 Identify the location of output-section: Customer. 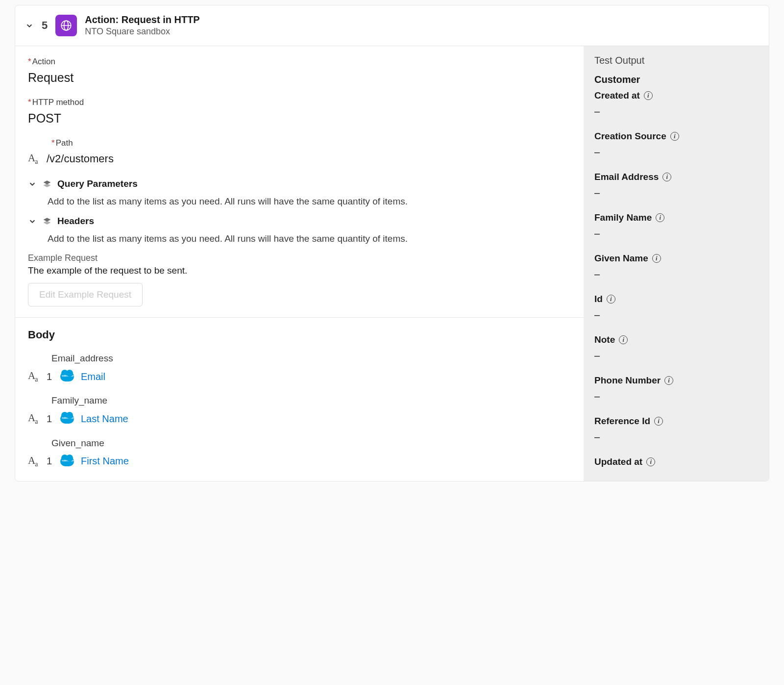
(676, 79).